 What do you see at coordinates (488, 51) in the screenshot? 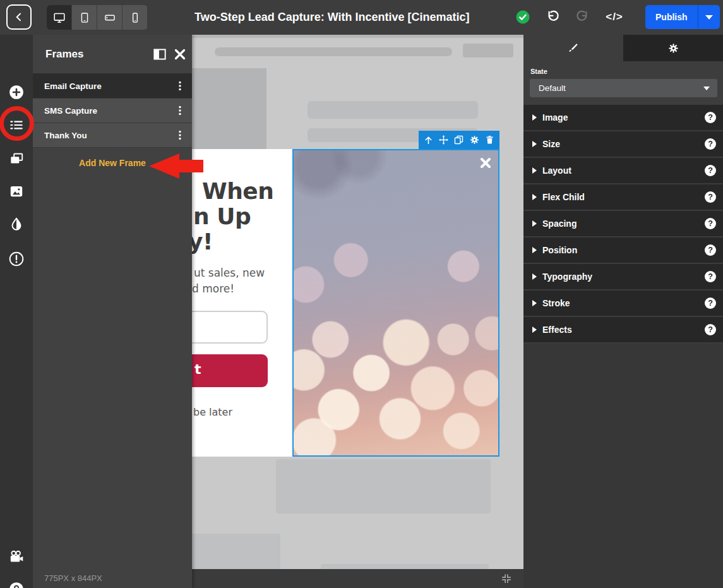
I see `site-skeleton-nav-button` at bounding box center [488, 51].